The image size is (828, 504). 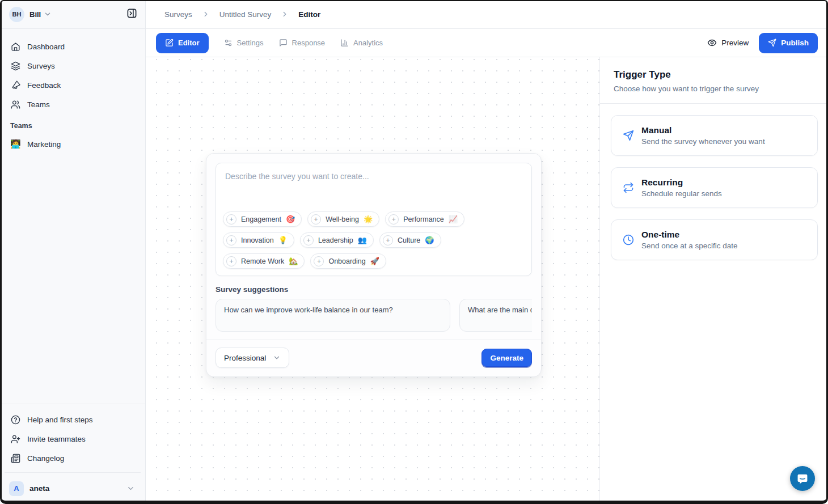 What do you see at coordinates (762, 43) in the screenshot?
I see `toolbar-actions: Preview Publish` at bounding box center [762, 43].